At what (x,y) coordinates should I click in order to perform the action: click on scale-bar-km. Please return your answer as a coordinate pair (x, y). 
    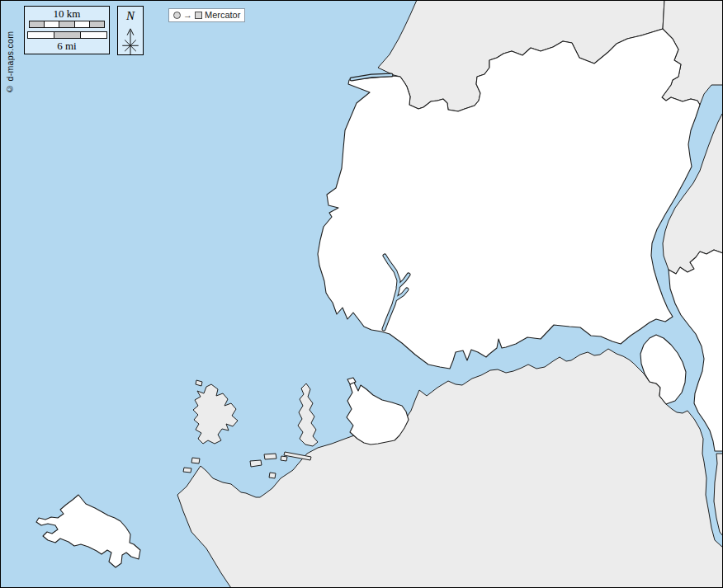
    Looking at the image, I should click on (67, 25).